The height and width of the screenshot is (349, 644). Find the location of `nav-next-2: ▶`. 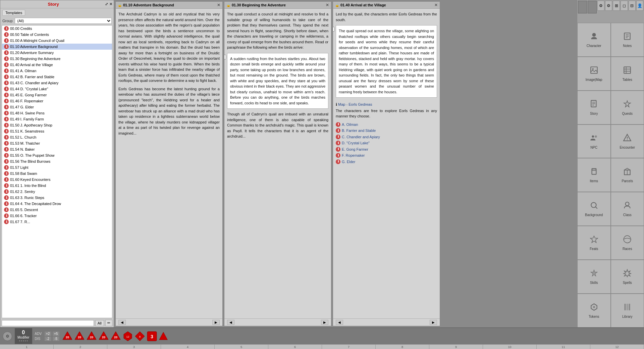

nav-next-2: ▶ is located at coordinates (325, 322).